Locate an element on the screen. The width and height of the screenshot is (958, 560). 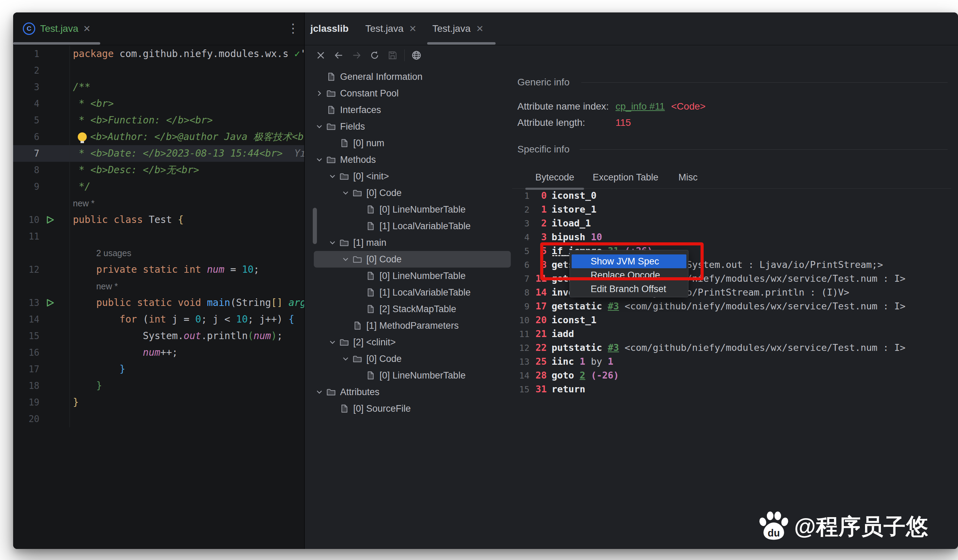
bytecode-line: 1531return is located at coordinates (738, 389).